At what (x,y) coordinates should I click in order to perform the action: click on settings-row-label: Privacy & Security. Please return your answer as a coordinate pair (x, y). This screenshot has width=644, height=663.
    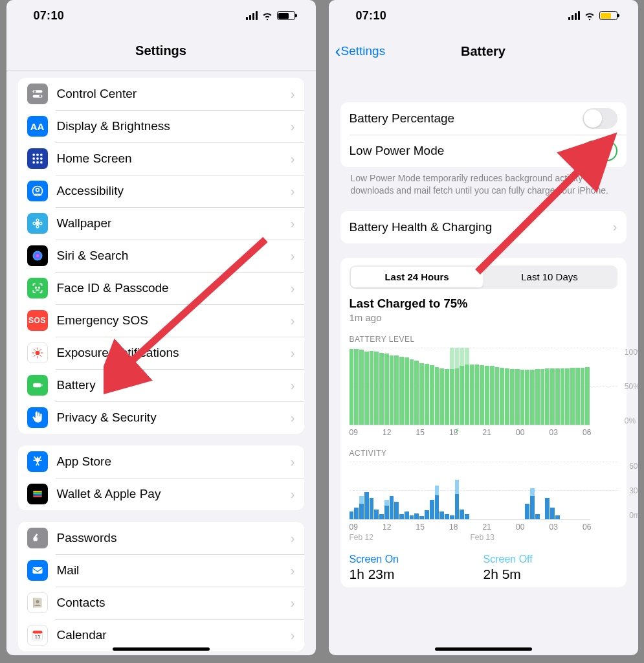
    Looking at the image, I should click on (170, 418).